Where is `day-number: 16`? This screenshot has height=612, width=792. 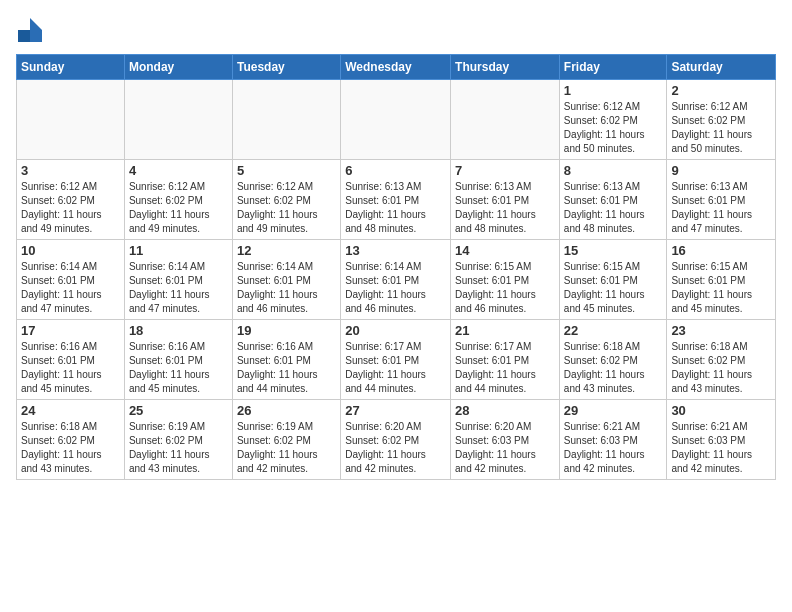
day-number: 16 is located at coordinates (721, 250).